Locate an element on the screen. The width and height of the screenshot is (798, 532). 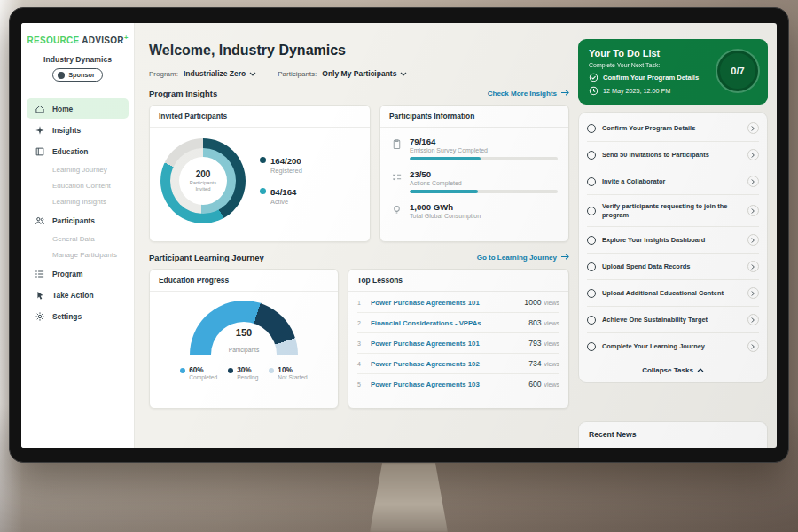
education-gauge-body: 150 Participants 60% Completed is located at coordinates (244, 336).